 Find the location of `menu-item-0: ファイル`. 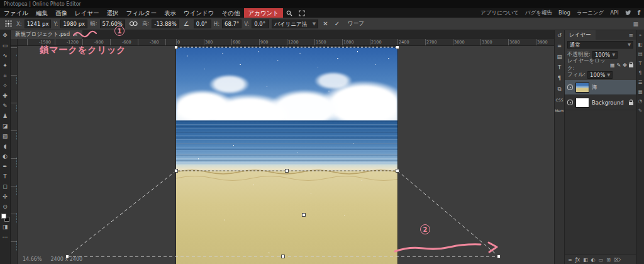

menu-item-0: ファイル is located at coordinates (16, 13).